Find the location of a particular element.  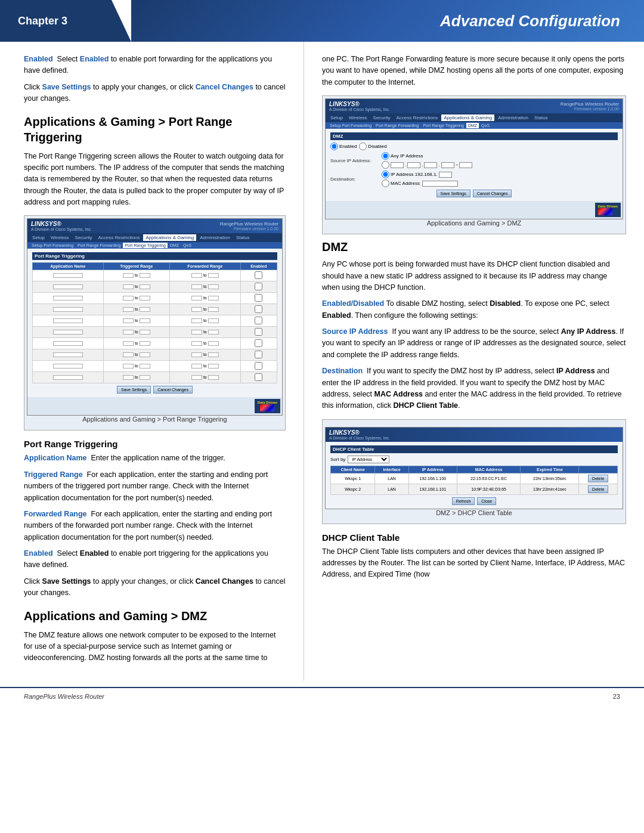

chapter-label: Chapter 3 is located at coordinates (66, 21).